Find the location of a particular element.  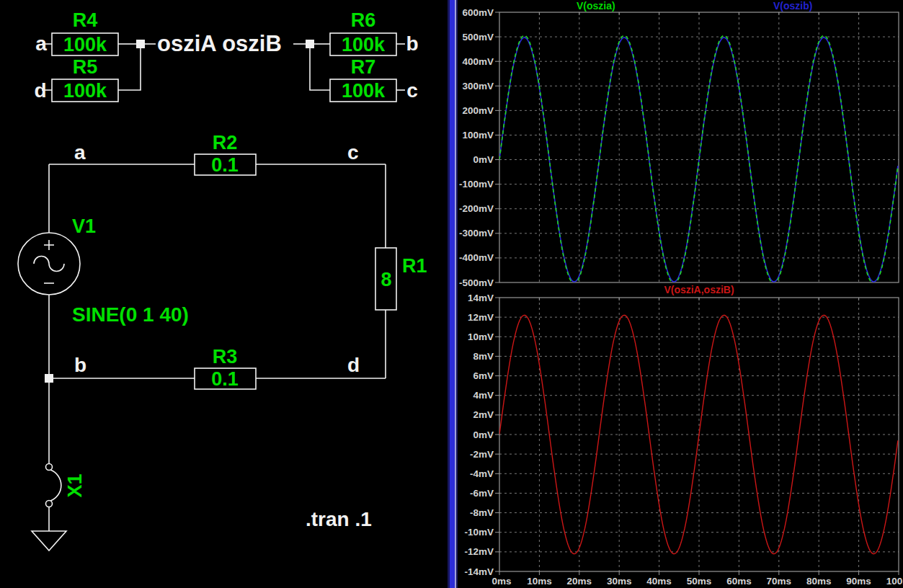

y-axis-label: -300mV is located at coordinates (476, 233).